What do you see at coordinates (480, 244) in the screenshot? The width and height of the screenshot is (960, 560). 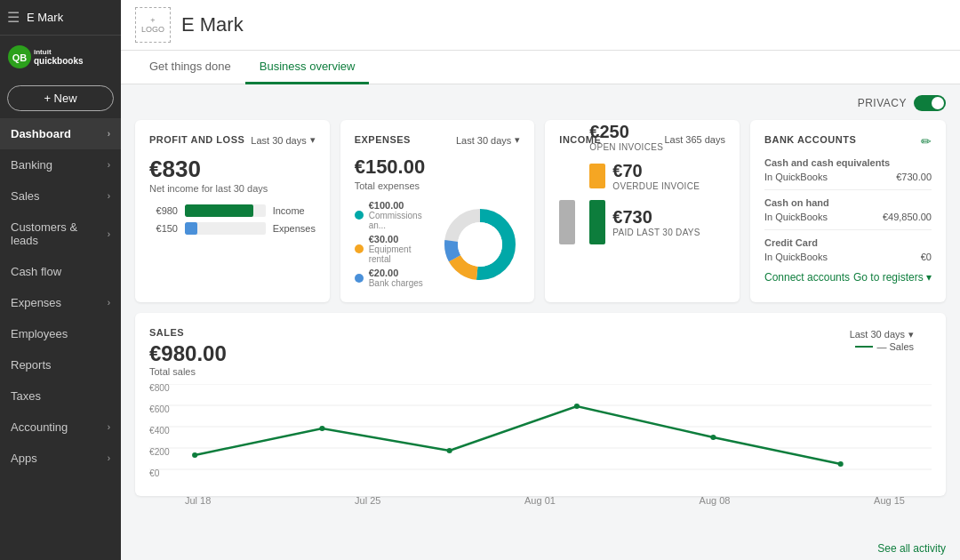 I see `expenses-donut-chart` at bounding box center [480, 244].